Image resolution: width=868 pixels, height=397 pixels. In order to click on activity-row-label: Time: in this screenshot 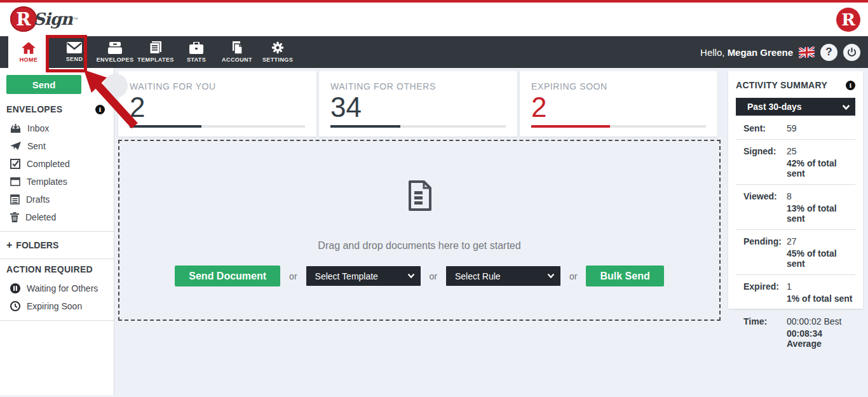, I will do `click(764, 333)`.